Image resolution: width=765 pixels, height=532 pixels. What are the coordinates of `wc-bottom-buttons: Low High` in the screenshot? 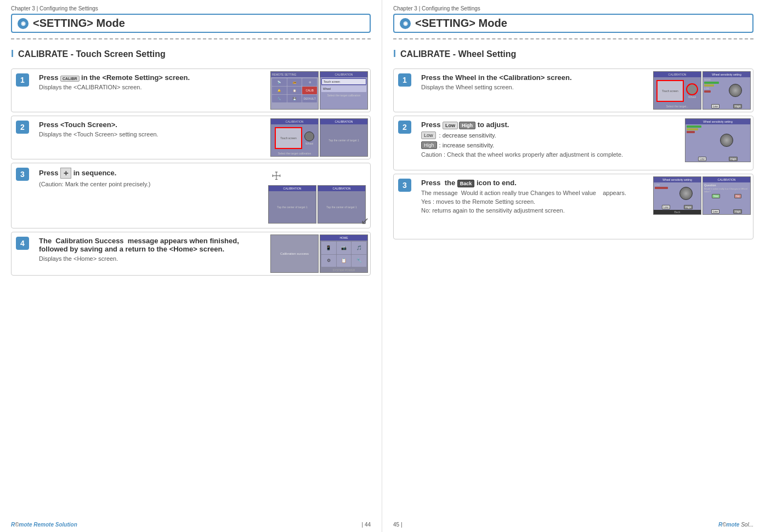 It's located at (727, 211).